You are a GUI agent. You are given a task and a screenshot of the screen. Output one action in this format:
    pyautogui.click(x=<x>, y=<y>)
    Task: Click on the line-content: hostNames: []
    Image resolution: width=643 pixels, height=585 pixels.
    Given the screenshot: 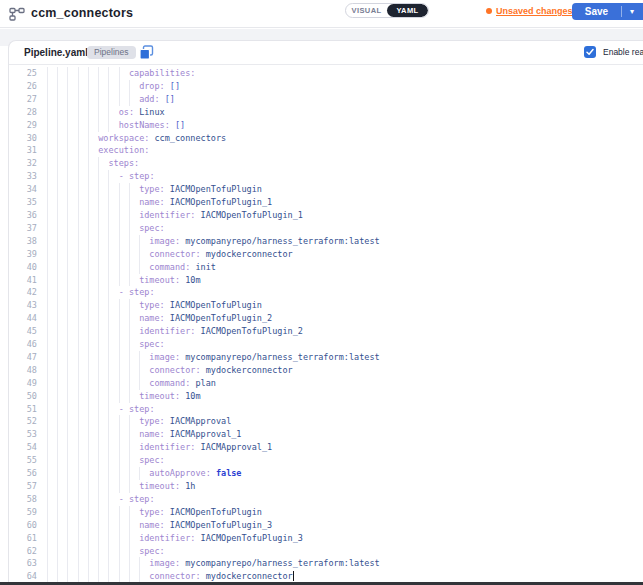 What is the action you would take?
    pyautogui.click(x=116, y=126)
    